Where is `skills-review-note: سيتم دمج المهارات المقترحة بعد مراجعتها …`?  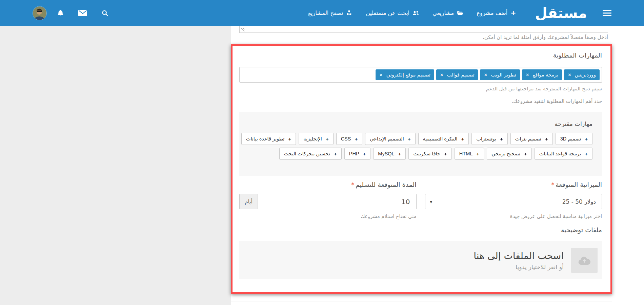 skills-review-note: سيتم دمج المهارات المقترحة بعد مراجعتها … is located at coordinates (544, 89).